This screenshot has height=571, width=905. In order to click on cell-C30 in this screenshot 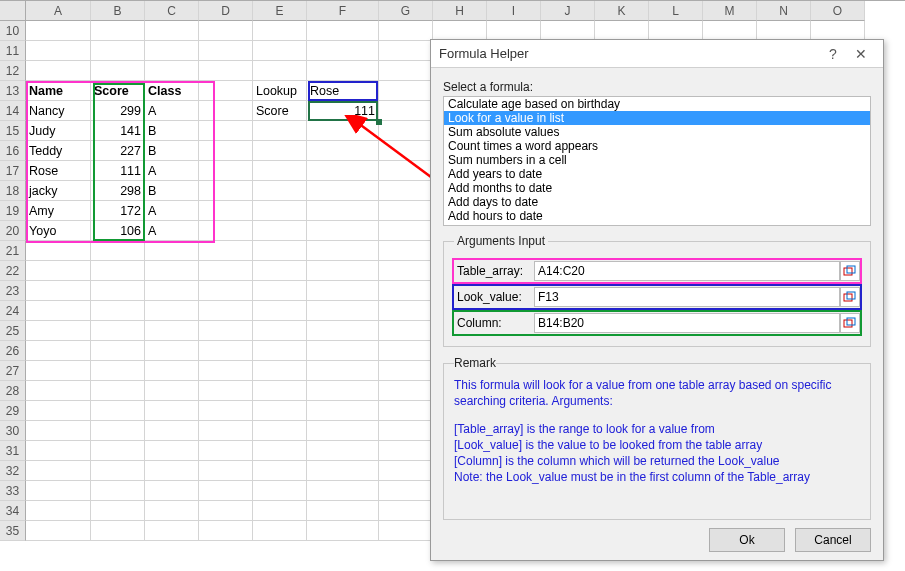, I will do `click(172, 431)`.